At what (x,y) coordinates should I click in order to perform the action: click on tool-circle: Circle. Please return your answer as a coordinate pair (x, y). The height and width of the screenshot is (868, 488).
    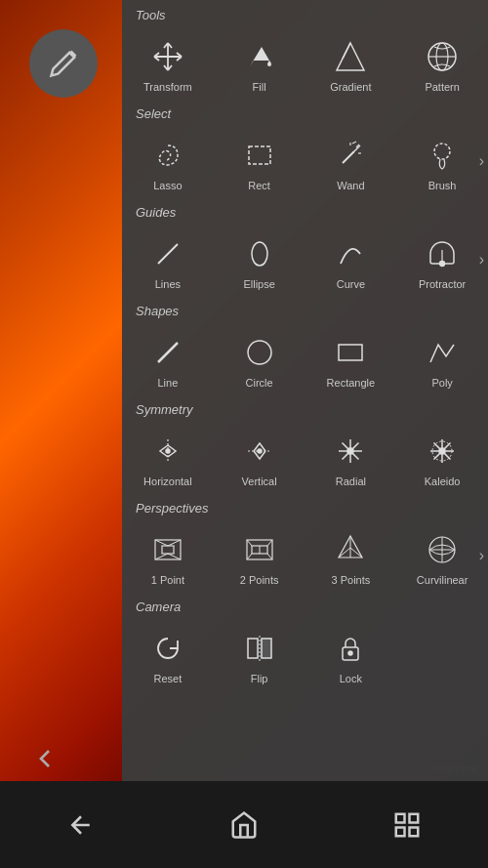
    Looking at the image, I should click on (260, 358).